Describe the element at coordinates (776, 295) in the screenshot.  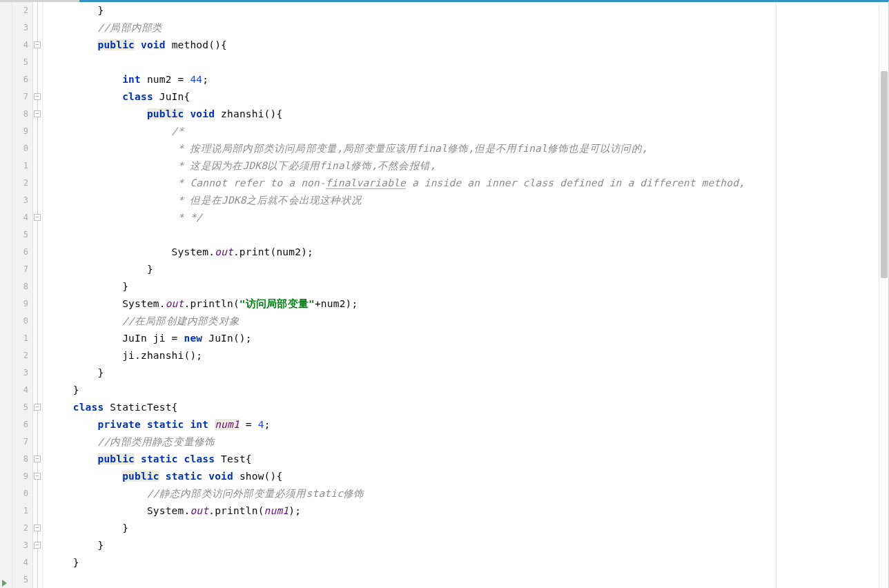
I see `right-margin-line` at that location.